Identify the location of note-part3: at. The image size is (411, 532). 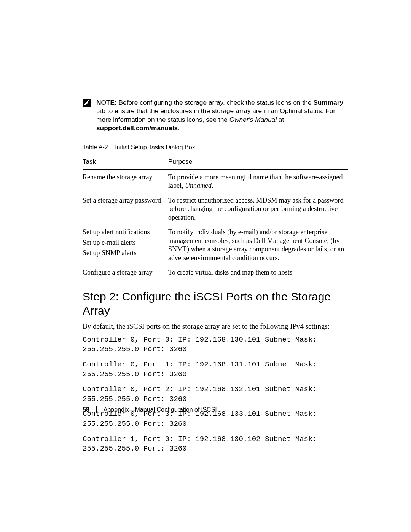
(280, 120).